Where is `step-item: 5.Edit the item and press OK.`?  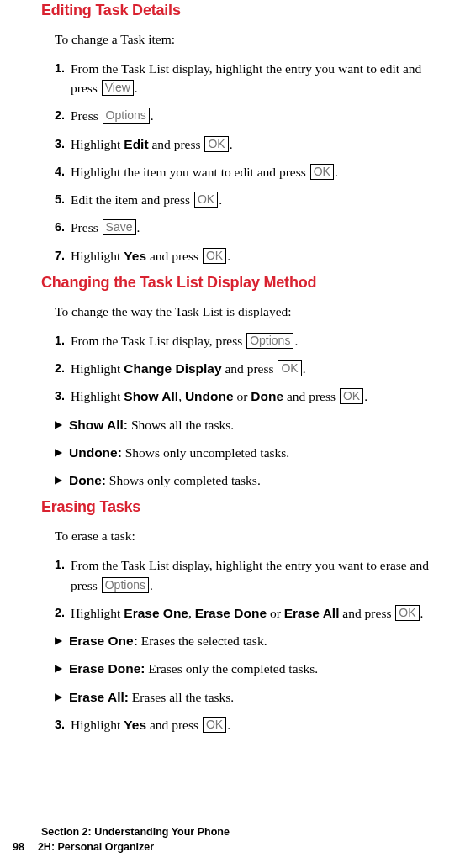 step-item: 5.Edit the item and press OK. is located at coordinates (251, 200).